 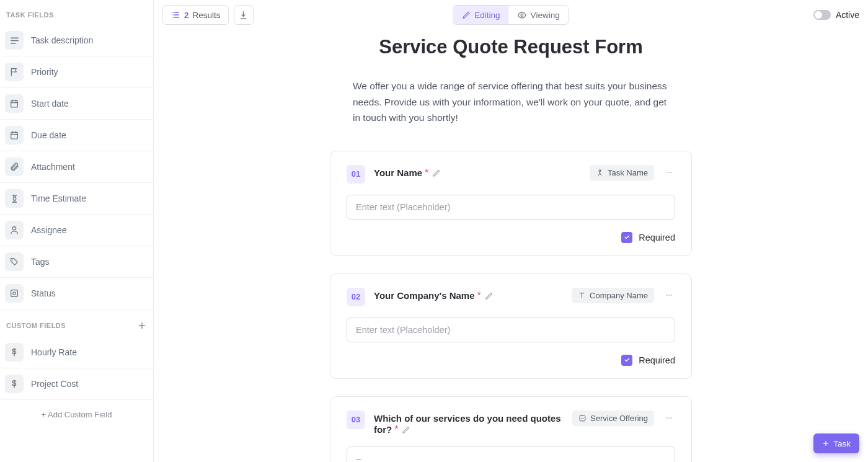 What do you see at coordinates (187, 15) in the screenshot?
I see `results-count: 2` at bounding box center [187, 15].